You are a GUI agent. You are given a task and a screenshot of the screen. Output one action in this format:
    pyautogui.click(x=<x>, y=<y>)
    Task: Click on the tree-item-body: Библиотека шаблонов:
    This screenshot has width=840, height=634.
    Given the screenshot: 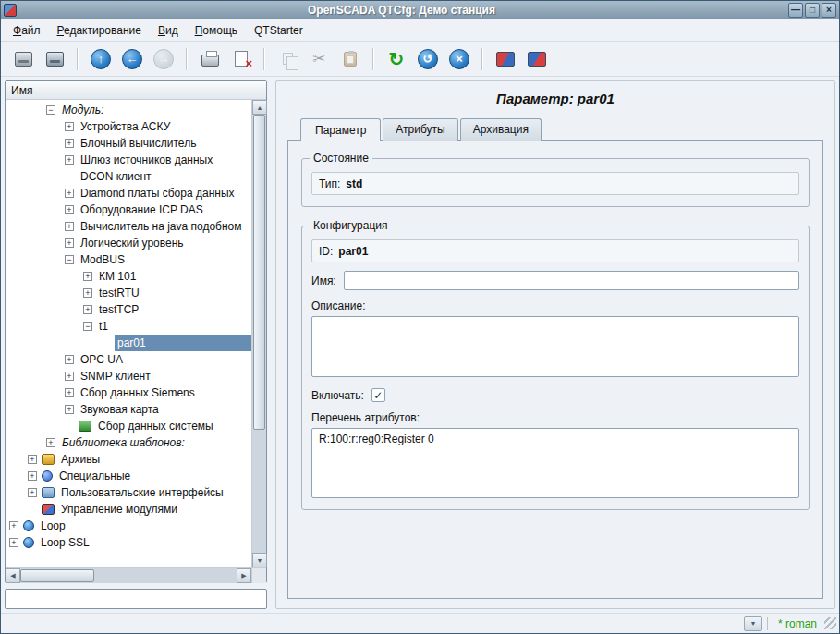 What is the action you would take?
    pyautogui.click(x=155, y=443)
    